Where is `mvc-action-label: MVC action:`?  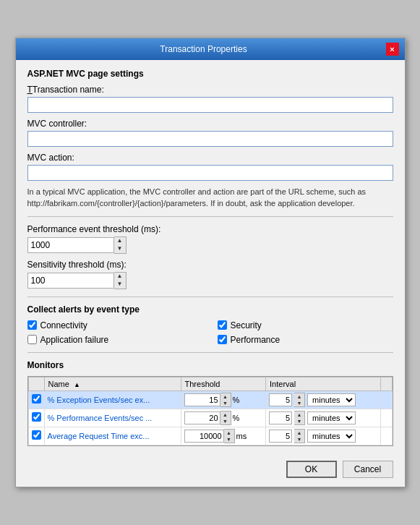
mvc-action-label: MVC action: is located at coordinates (210, 158).